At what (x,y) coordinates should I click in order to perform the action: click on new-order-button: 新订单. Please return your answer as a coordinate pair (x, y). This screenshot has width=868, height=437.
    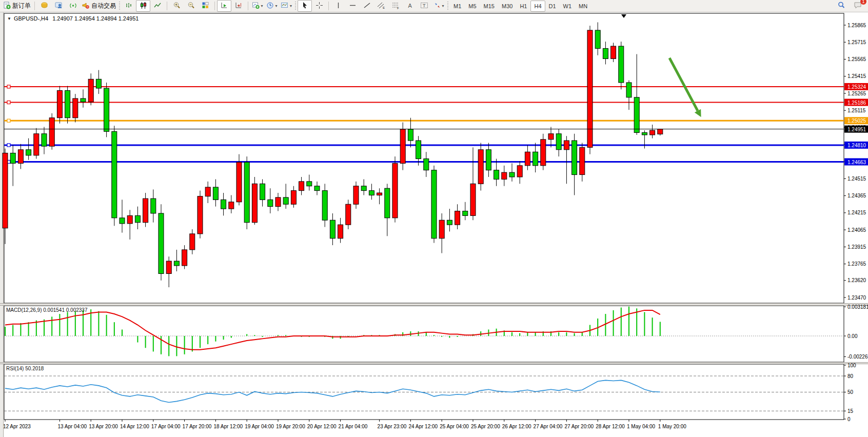
    Looking at the image, I should click on (17, 6).